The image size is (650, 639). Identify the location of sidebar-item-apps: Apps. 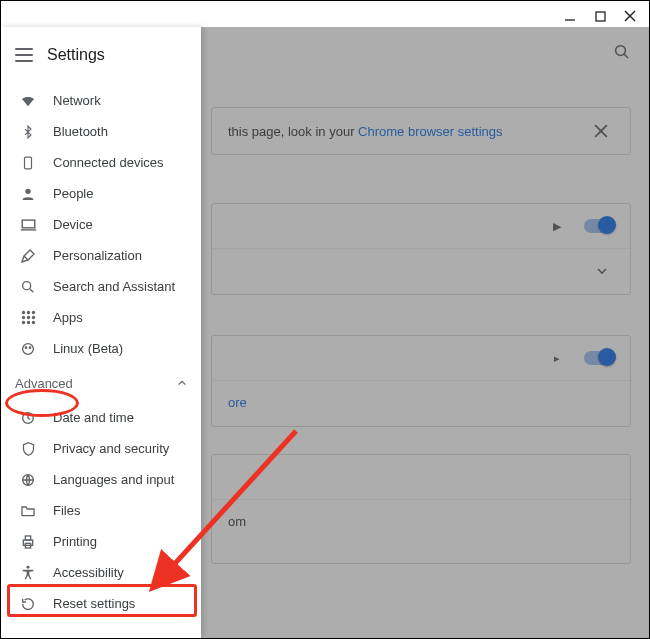
(101, 318).